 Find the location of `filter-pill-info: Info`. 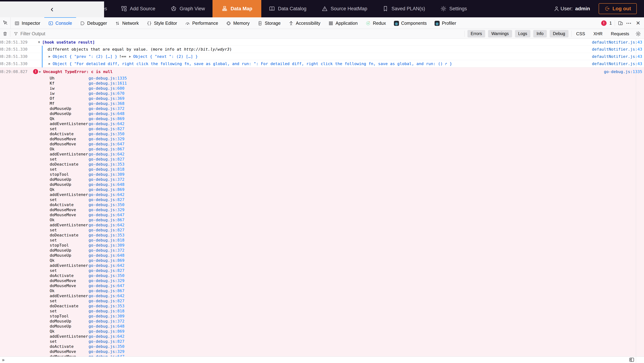

filter-pill-info: Info is located at coordinates (540, 34).